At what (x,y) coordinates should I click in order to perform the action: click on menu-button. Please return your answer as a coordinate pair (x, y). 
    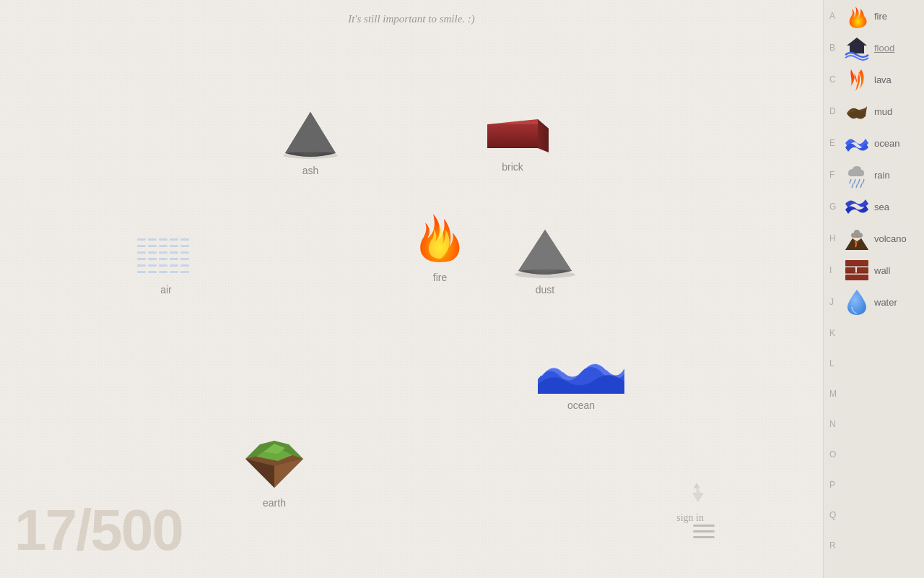
    Looking at the image, I should click on (704, 532).